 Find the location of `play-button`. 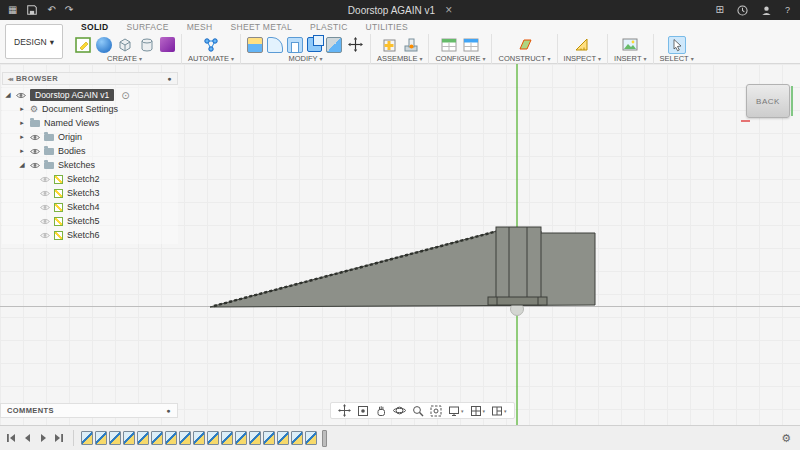

play-button is located at coordinates (43, 438).